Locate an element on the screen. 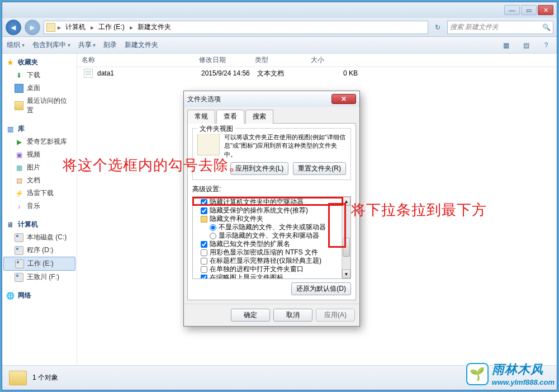 This screenshot has width=559, height=392. breadcrumb: ▸ 计算机▸ 工作 (E:)▸ 新建文件夹 is located at coordinates (236, 27).